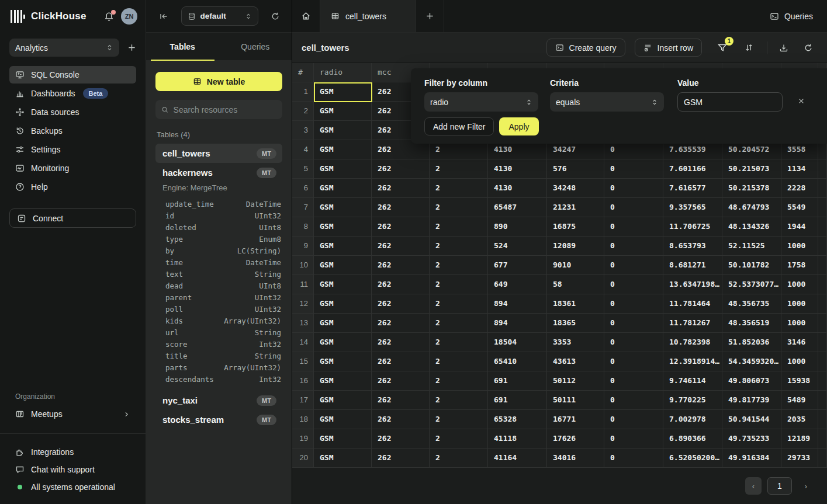 The width and height of the screenshot is (827, 504). I want to click on table-row: 7 GSM 262 2 65487 21231 0 9.357565 48.67…, so click(560, 208).